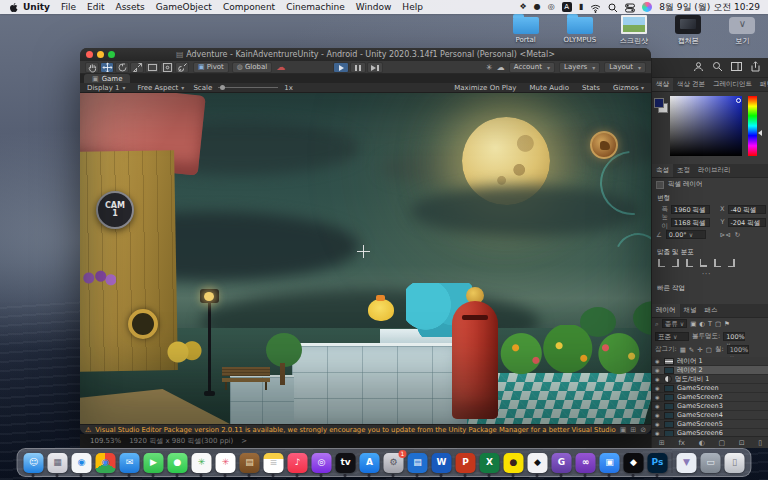 This screenshot has width=768, height=480. Describe the element at coordinates (178, 463) in the screenshot. I see `dock-messages: ●` at that location.